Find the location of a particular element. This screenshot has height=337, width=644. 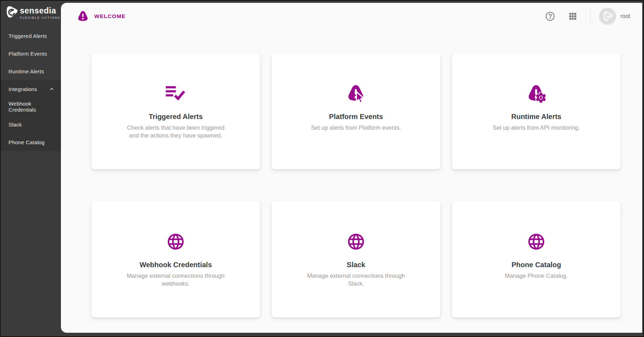

card-platform-events: Platform Events Set up alerts from Platf… is located at coordinates (356, 111).